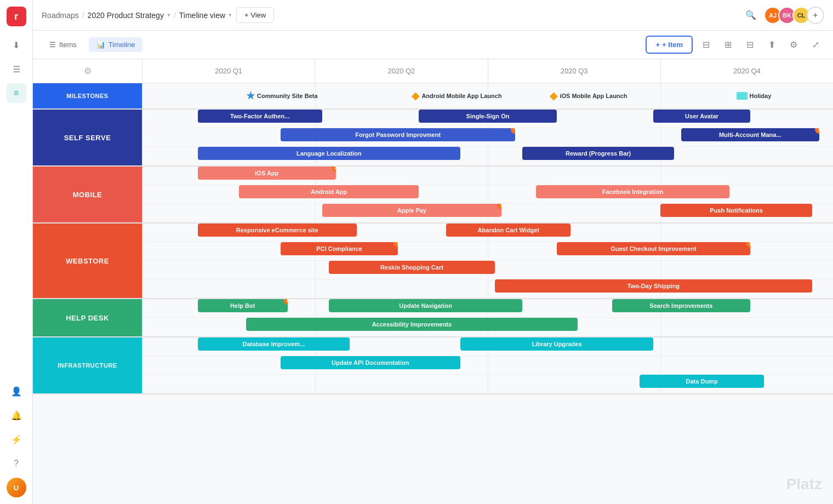  Describe the element at coordinates (488, 194) in the screenshot. I see `mobile-row-2: Android App Facebook Integration` at that location.